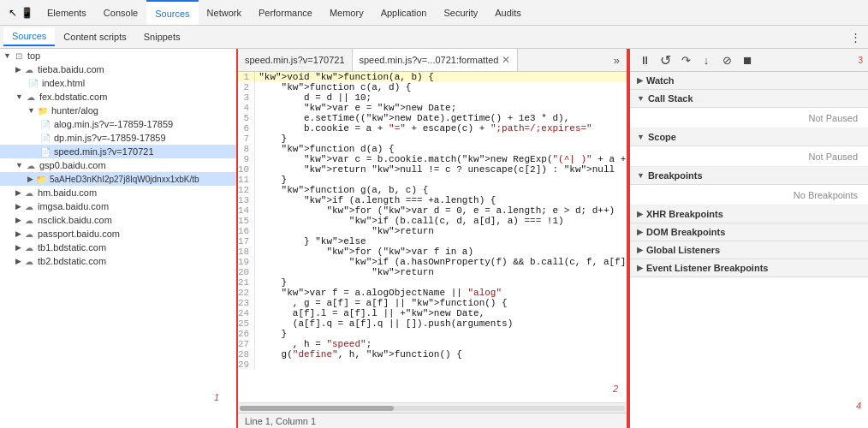 The height and width of the screenshot is (428, 868). What do you see at coordinates (317, 408) in the screenshot?
I see `scrollbar-thumb` at bounding box center [317, 408].